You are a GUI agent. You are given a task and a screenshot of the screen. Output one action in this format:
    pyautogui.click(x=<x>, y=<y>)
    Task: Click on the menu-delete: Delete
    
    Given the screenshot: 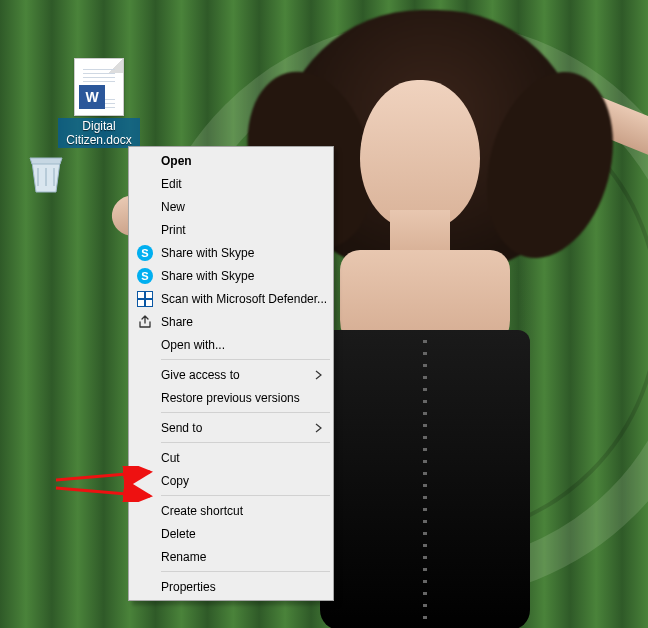 What is the action you would take?
    pyautogui.click(x=231, y=534)
    